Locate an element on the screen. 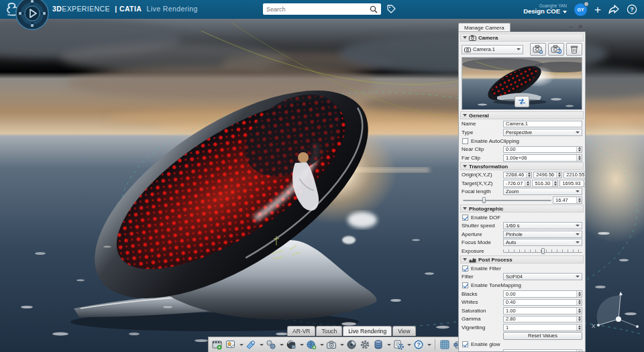  origin-y-spinner: 2496.56 is located at coordinates (547, 176).